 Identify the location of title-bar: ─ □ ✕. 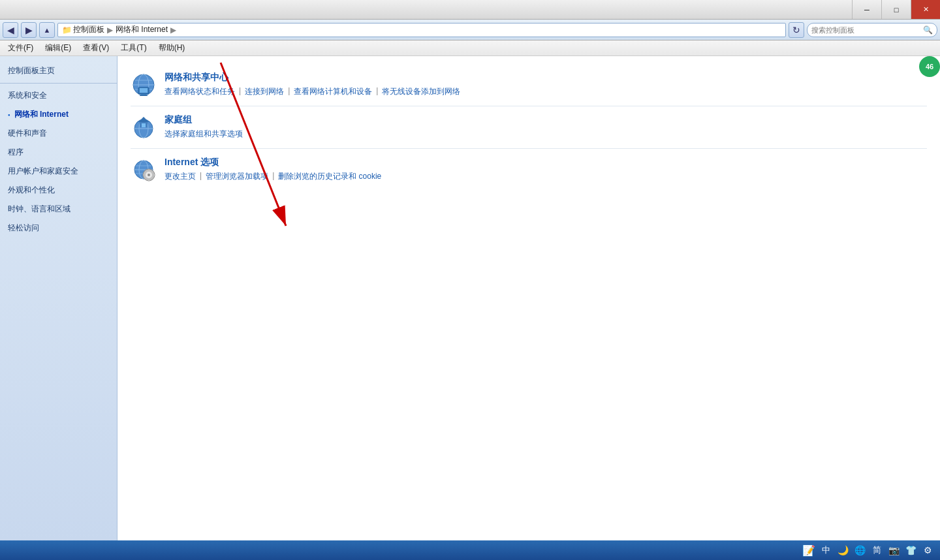
(470, 10).